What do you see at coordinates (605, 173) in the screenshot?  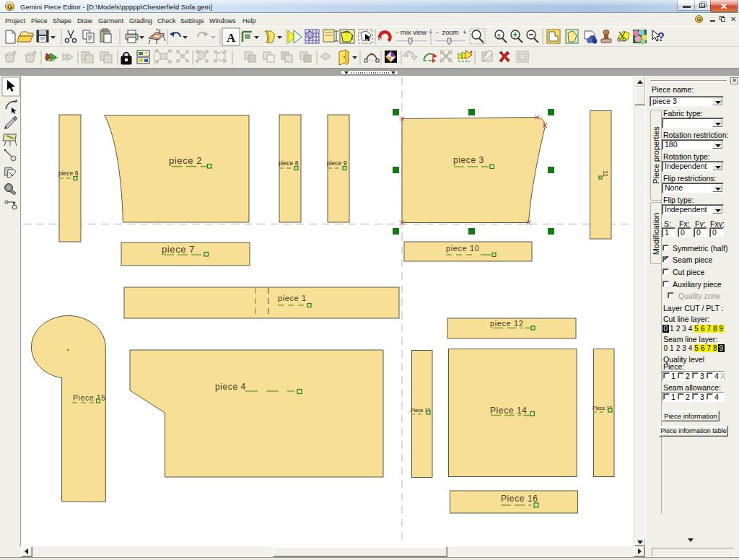 I see `svg-text: 11` at bounding box center [605, 173].